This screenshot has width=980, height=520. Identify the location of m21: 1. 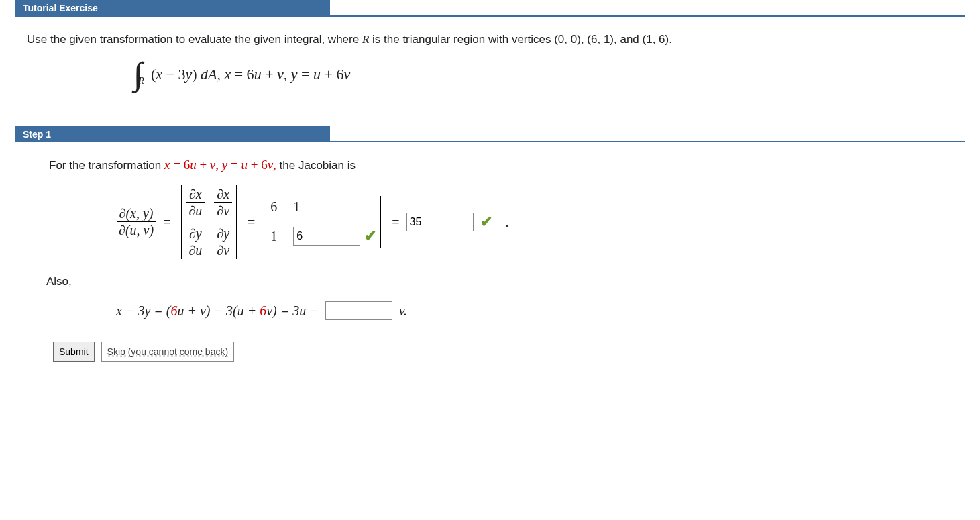
(274, 236).